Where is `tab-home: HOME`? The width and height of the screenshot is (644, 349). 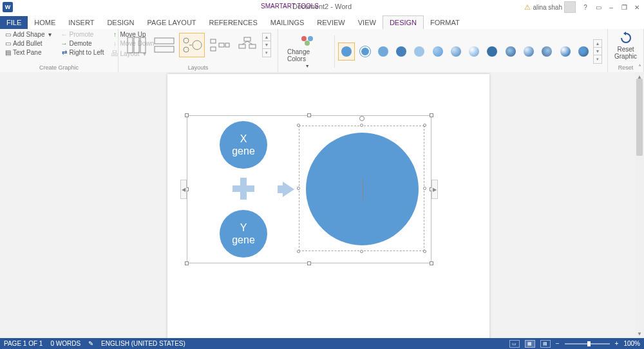
tab-home: HOME is located at coordinates (45, 23).